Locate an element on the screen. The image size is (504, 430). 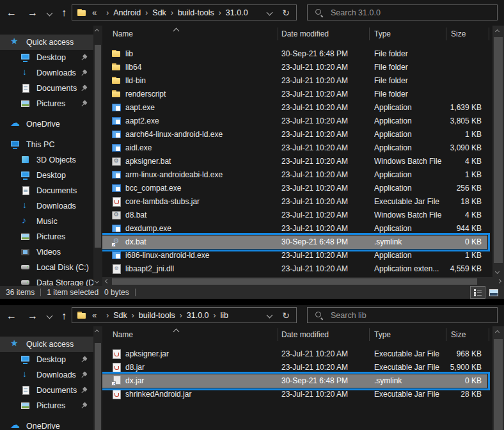
file-row: d8.jar 23-Jul-21 10:20 AM Executable Jar… is located at coordinates (295, 367).